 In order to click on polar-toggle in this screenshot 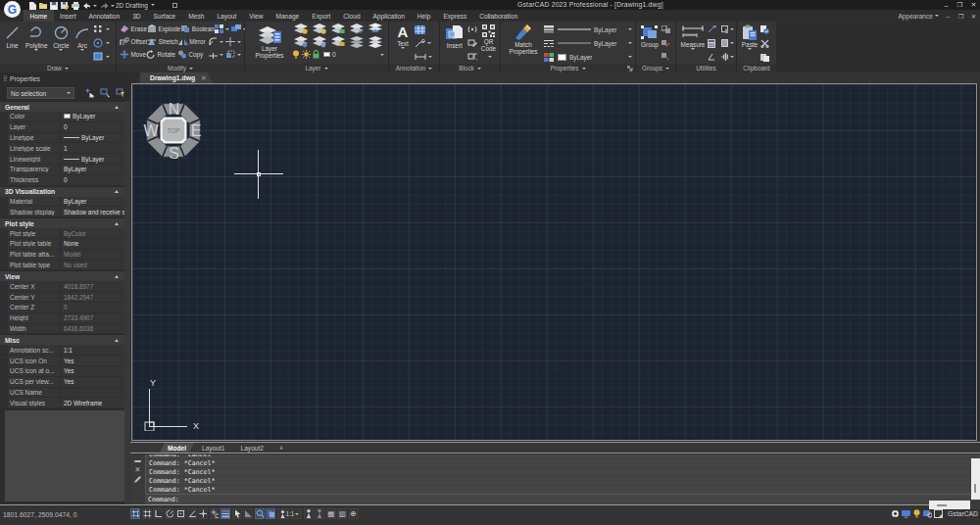, I will do `click(170, 513)`.